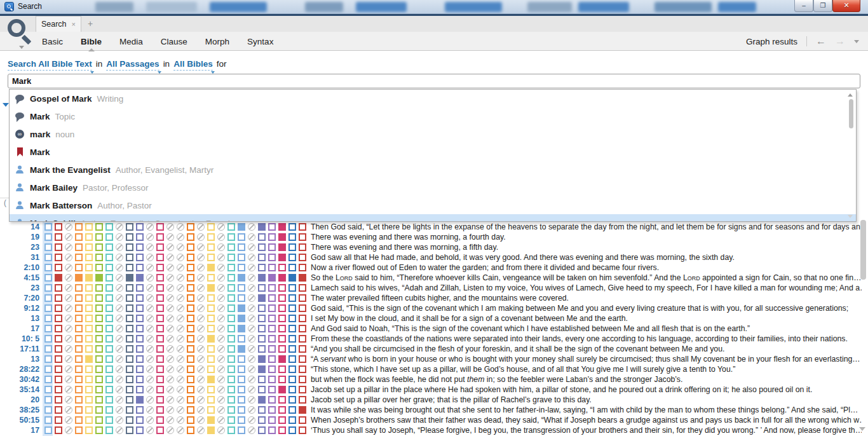 This screenshot has height=436, width=868. What do you see at coordinates (21, 410) in the screenshot?
I see `verse-reference: 38:25` at bounding box center [21, 410].